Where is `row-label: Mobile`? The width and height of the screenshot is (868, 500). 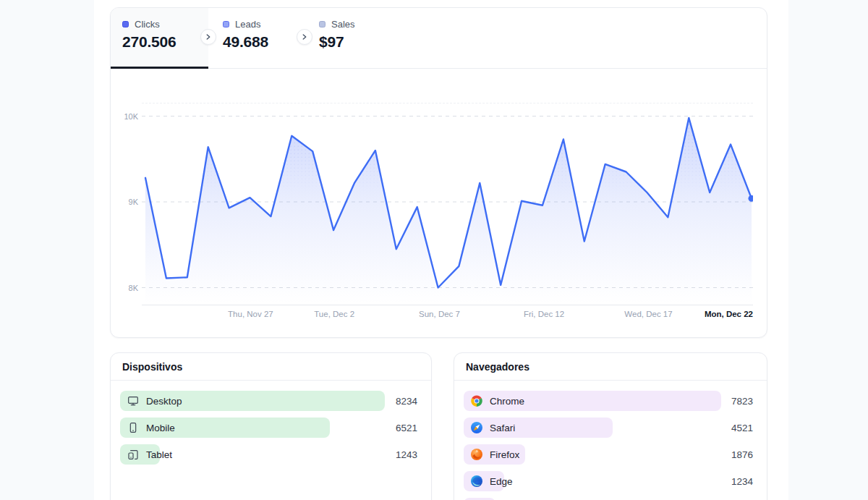 row-label: Mobile is located at coordinates (161, 428).